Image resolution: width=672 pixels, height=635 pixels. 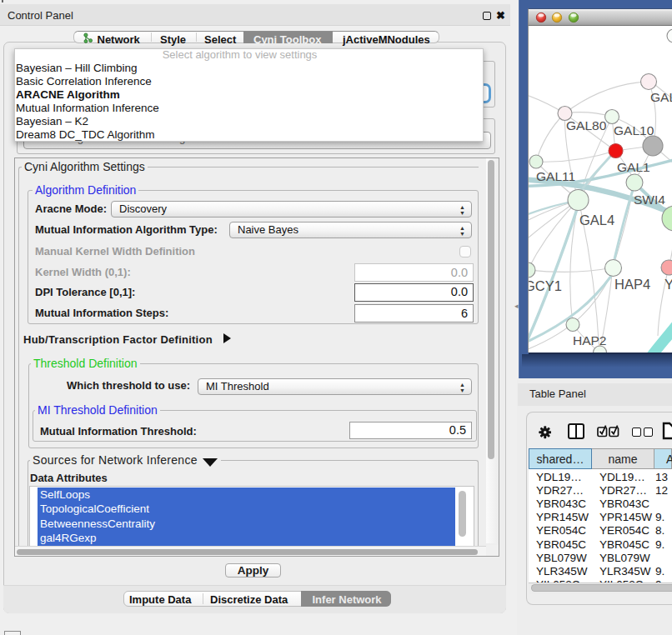 What do you see at coordinates (587, 125) in the screenshot?
I see `svg-text: GAL80` at bounding box center [587, 125].